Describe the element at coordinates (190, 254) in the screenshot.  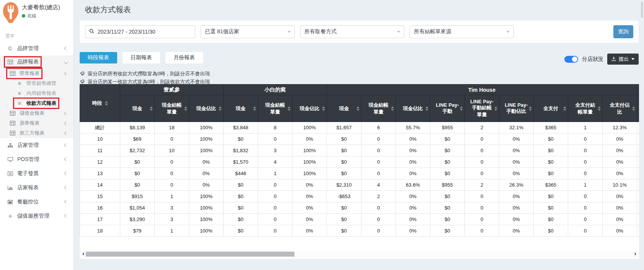
I see `scrollbar-thumb` at that location.